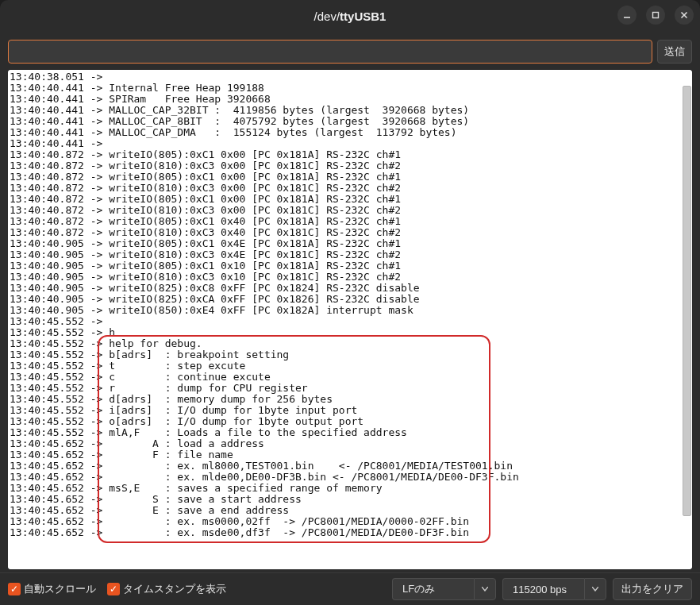  I want to click on clear-output-button: 出力をクリア, so click(652, 589).